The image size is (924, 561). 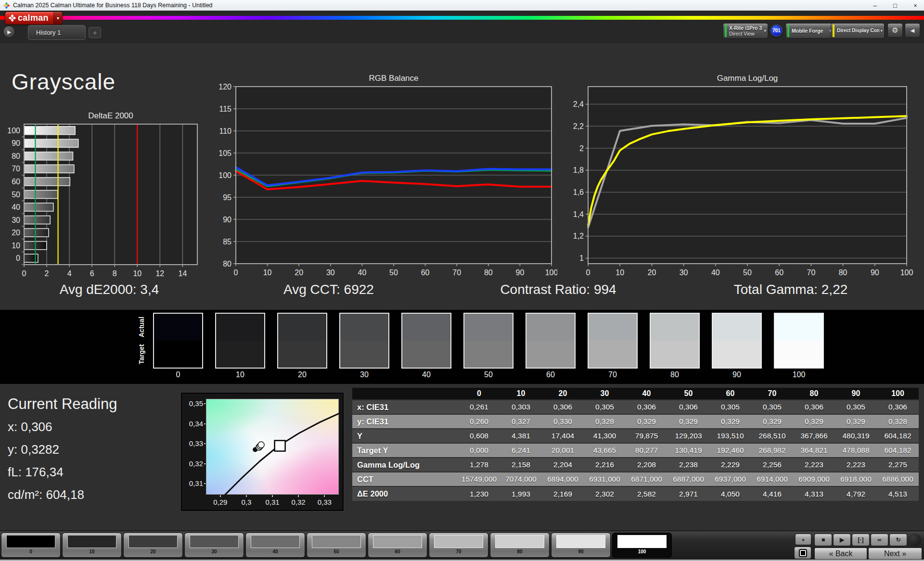 What do you see at coordinates (915, 6) in the screenshot?
I see `close-button: ×` at bounding box center [915, 6].